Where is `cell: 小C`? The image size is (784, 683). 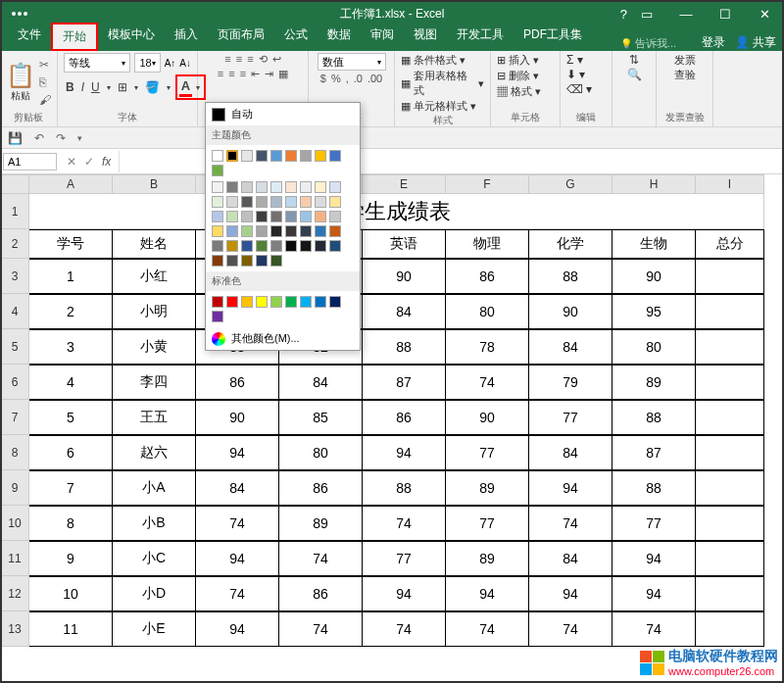 cell: 小C is located at coordinates (155, 559).